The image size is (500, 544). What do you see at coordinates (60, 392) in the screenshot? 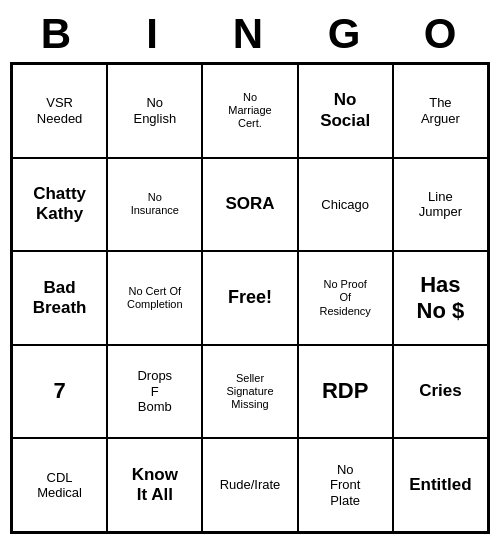
I see `cell-15: 7` at bounding box center [60, 392].